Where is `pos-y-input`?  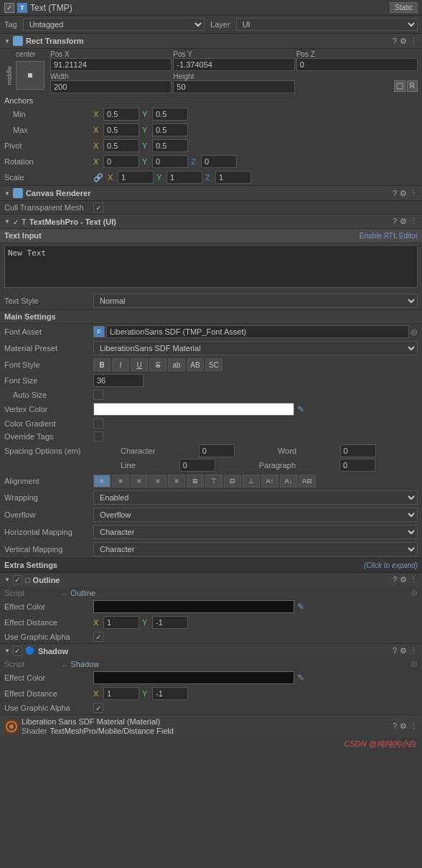 pos-y-input is located at coordinates (234, 65).